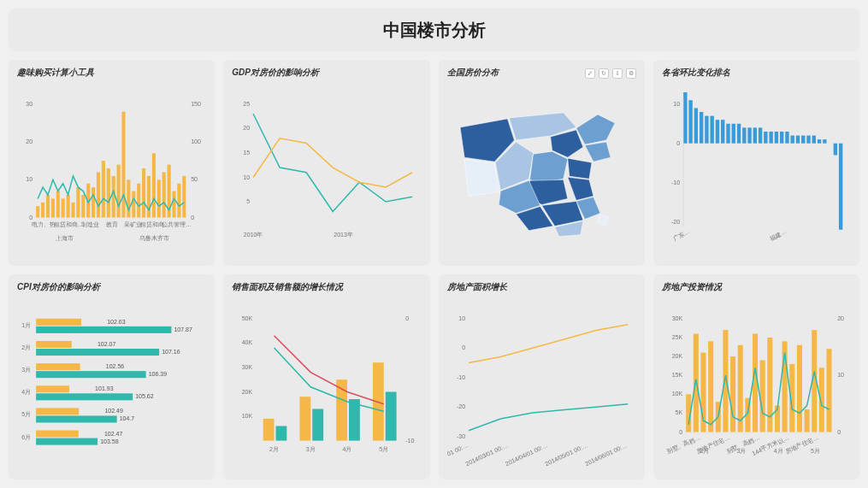 This screenshot has height=488, width=868. Describe the element at coordinates (487, 455) in the screenshot. I see `svg-text: 2014/03/01 00:…` at that location.